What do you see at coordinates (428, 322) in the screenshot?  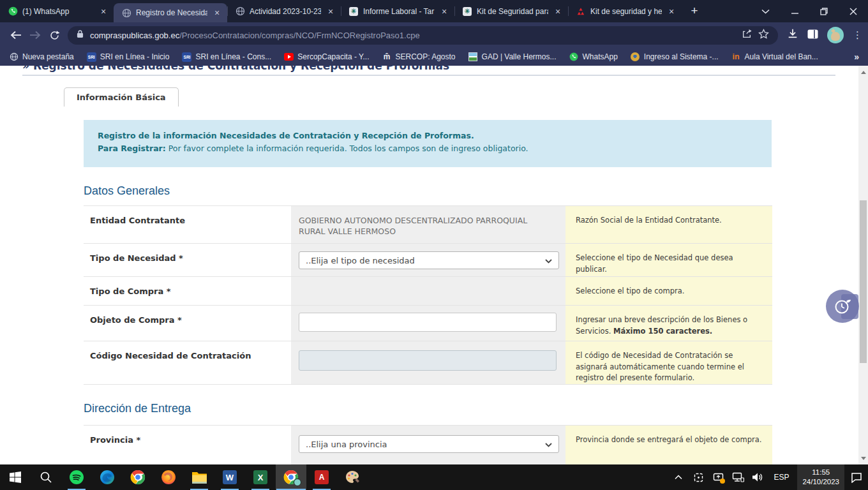 I see `objeto-compra-input` at bounding box center [428, 322].